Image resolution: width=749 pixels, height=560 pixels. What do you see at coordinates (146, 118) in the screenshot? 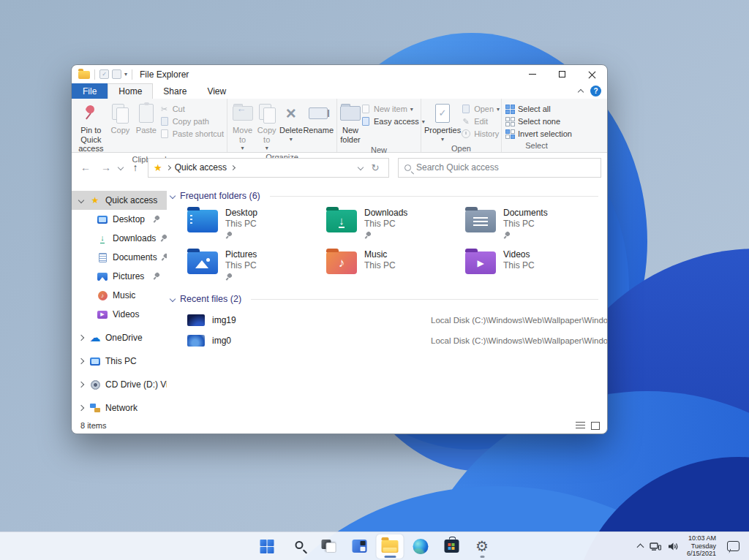
I see `paste-button: Paste` at bounding box center [146, 118].